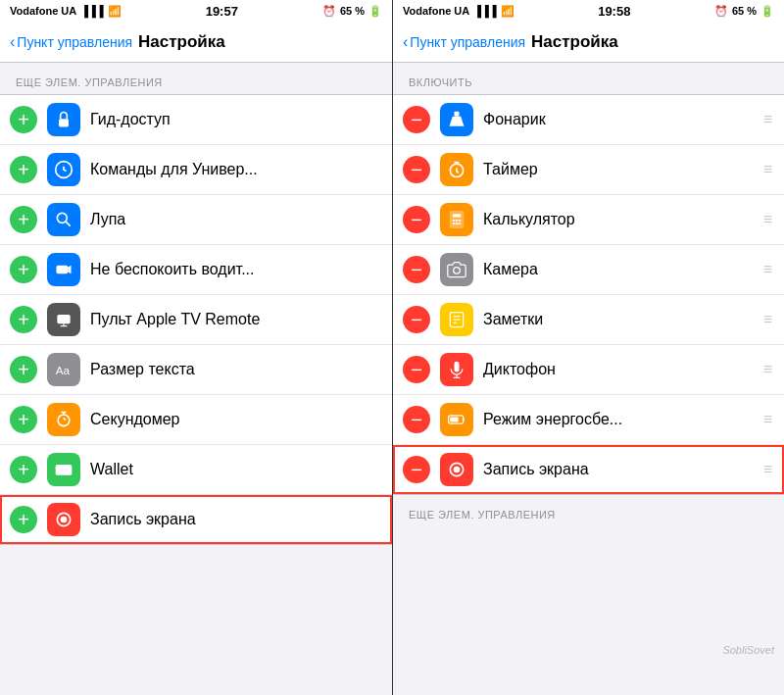 This screenshot has height=695, width=784. I want to click on svg-text: Aa, so click(63, 371).